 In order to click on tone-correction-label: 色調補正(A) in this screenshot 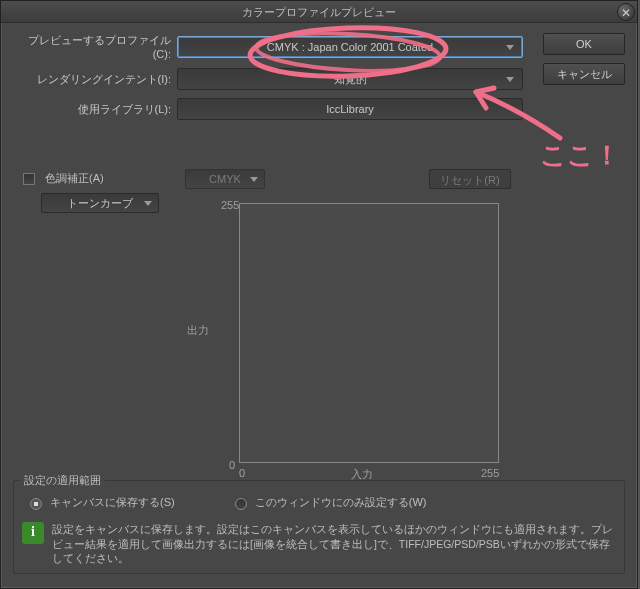, I will do `click(74, 178)`.